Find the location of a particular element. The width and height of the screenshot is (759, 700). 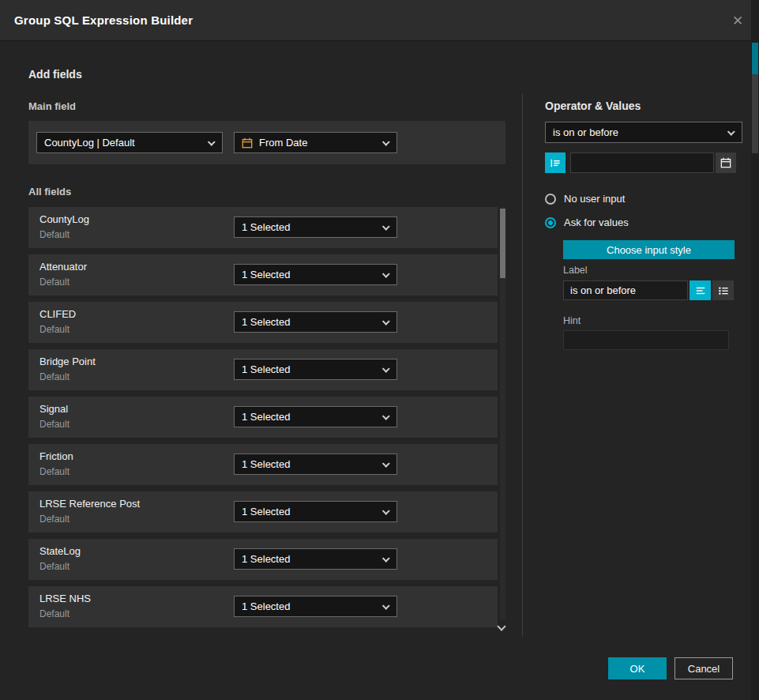

radio-ask-for-values: Ask for values is located at coordinates (587, 223).